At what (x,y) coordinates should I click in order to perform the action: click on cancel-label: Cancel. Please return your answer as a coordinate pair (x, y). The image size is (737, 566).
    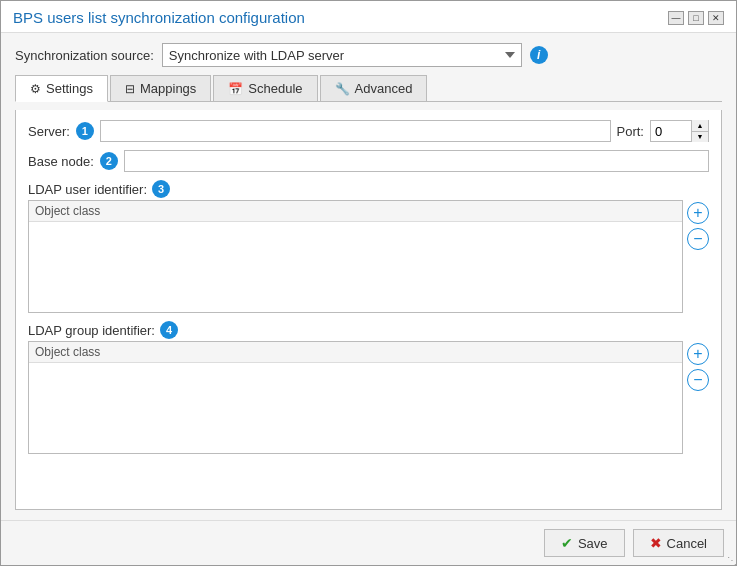
    Looking at the image, I should click on (687, 544).